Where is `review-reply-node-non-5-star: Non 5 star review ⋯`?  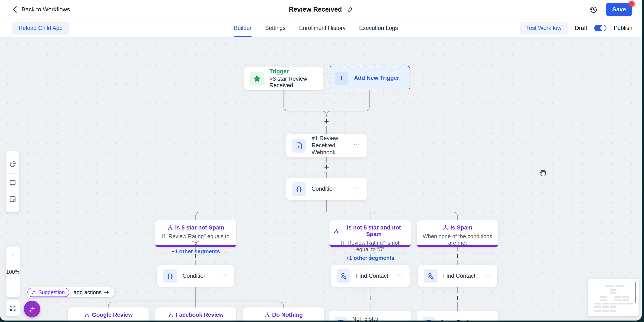
review-reply-node-non-5-star: Non 5 star review ⋯ is located at coordinates (370, 316).